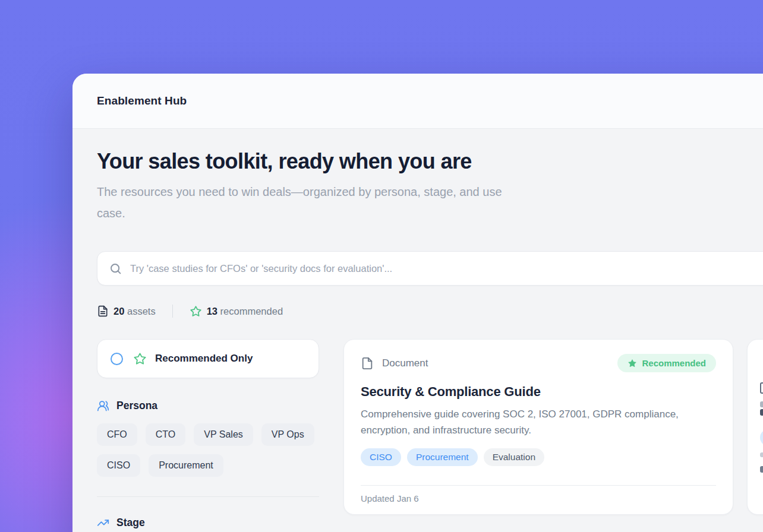  I want to click on card-type: Document, so click(395, 363).